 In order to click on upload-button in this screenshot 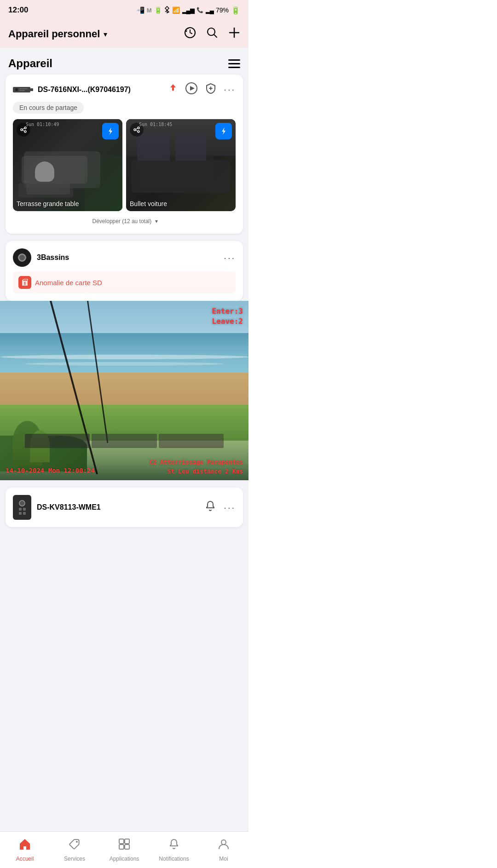, I will do `click(173, 89)`.